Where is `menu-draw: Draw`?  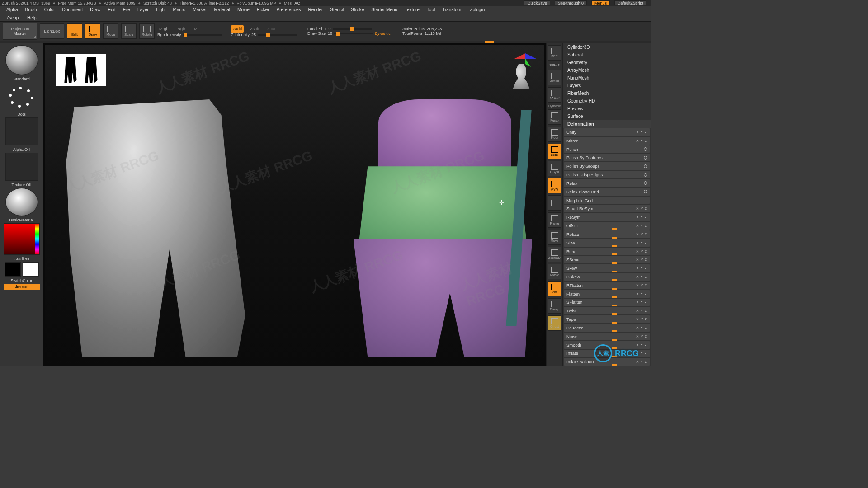
menu-draw: Draw is located at coordinates (95, 10).